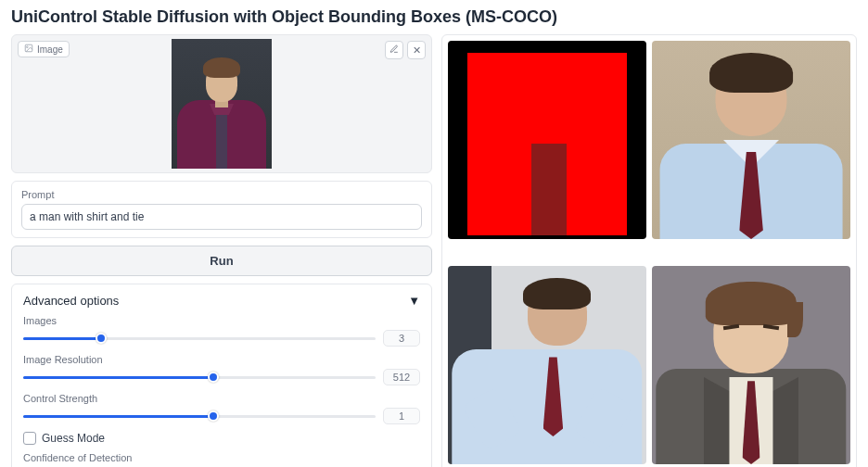 Image resolution: width=868 pixels, height=467 pixels. What do you see at coordinates (50, 50) in the screenshot?
I see `image-tag-label: Image` at bounding box center [50, 50].